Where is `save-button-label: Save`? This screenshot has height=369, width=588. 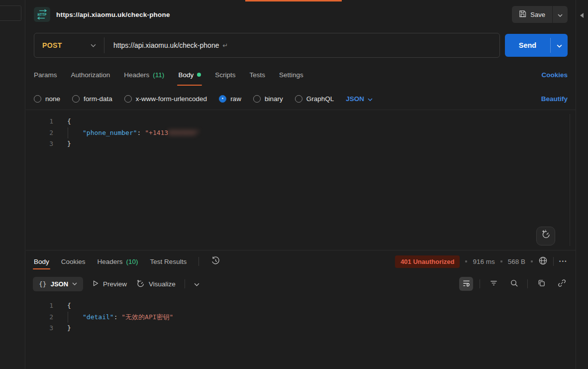 save-button-label: Save is located at coordinates (538, 15).